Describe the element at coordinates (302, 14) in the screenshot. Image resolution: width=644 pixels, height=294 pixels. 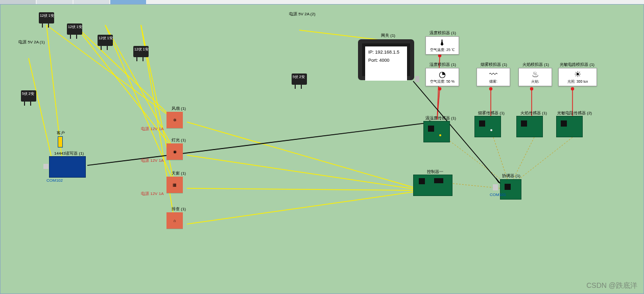
I see `adapter-title: 电源 5V 2A (2)` at that location.